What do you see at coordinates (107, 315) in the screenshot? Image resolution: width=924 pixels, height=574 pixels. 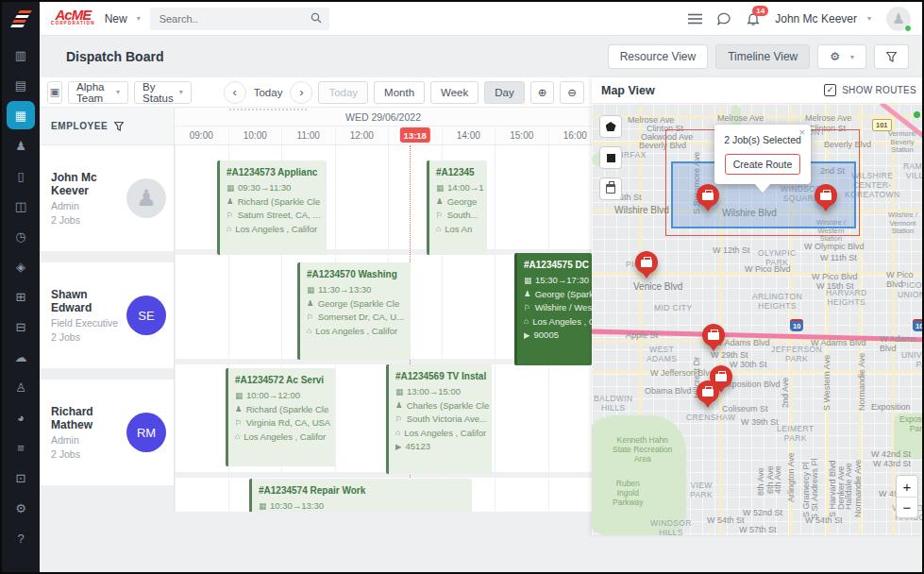 I see `employee-row: Shawn Edward Field Executive 2 Jobs SE` at bounding box center [107, 315].